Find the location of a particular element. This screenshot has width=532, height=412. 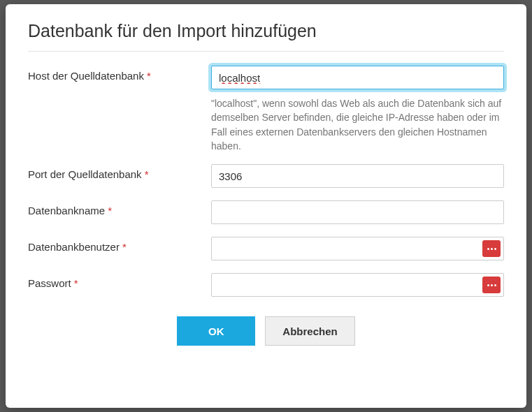

dbname-input is located at coordinates (358, 212).